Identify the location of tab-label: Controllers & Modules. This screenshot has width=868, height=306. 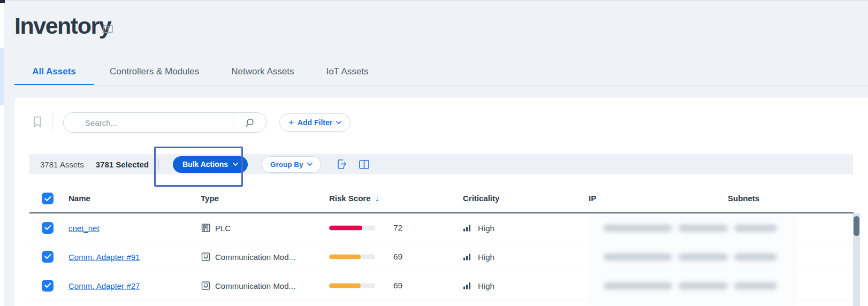
(154, 72).